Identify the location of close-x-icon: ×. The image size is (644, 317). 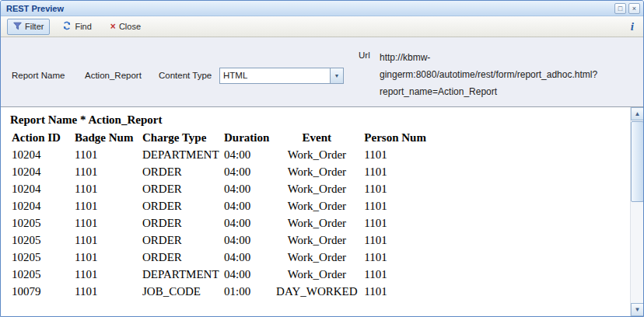
(114, 26).